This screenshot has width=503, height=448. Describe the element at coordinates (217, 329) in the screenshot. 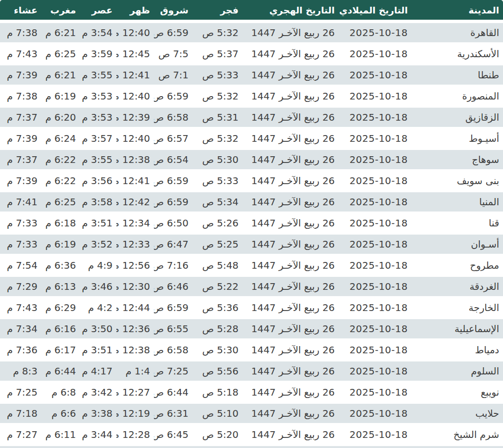

I see `cell-fajr: 5:28 ص` at that location.